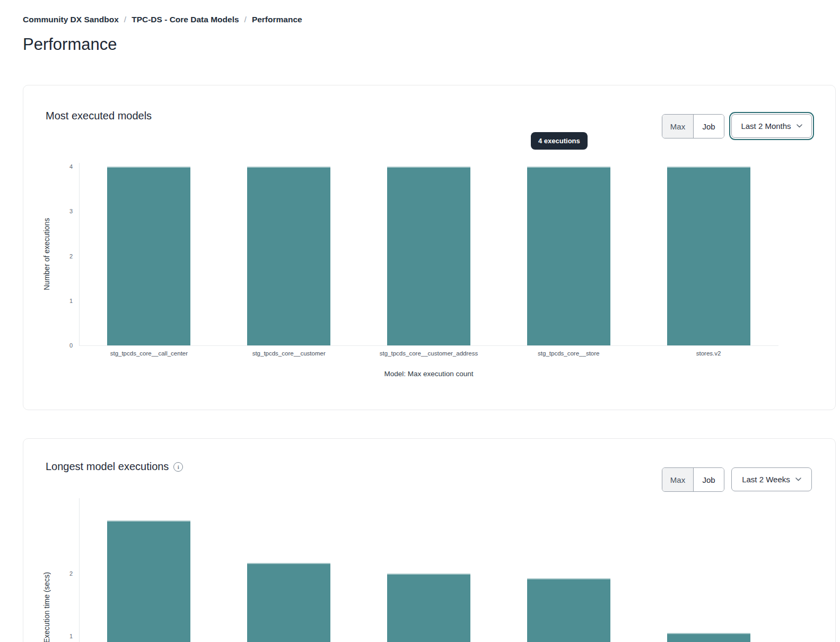 The width and height of the screenshot is (840, 642). Describe the element at coordinates (708, 353) in the screenshot. I see `x-axis-label: stores.v2` at that location.